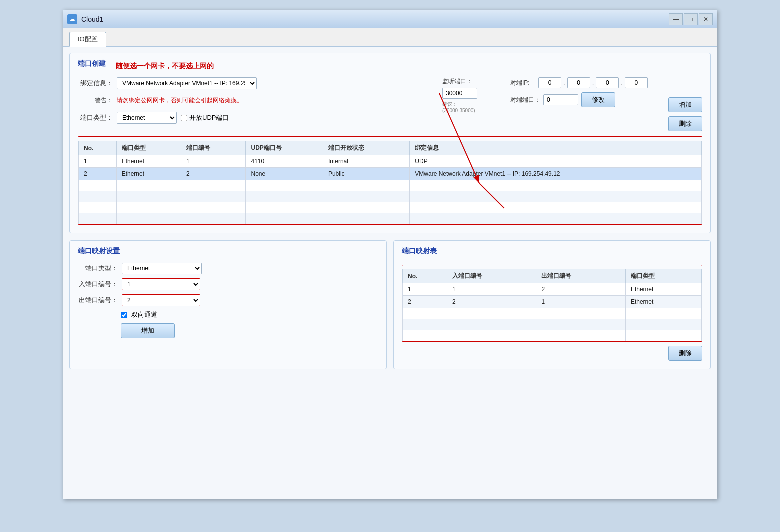 The image size is (780, 532). Describe the element at coordinates (95, 101) in the screenshot. I see `warning-label: 警告：` at that location.